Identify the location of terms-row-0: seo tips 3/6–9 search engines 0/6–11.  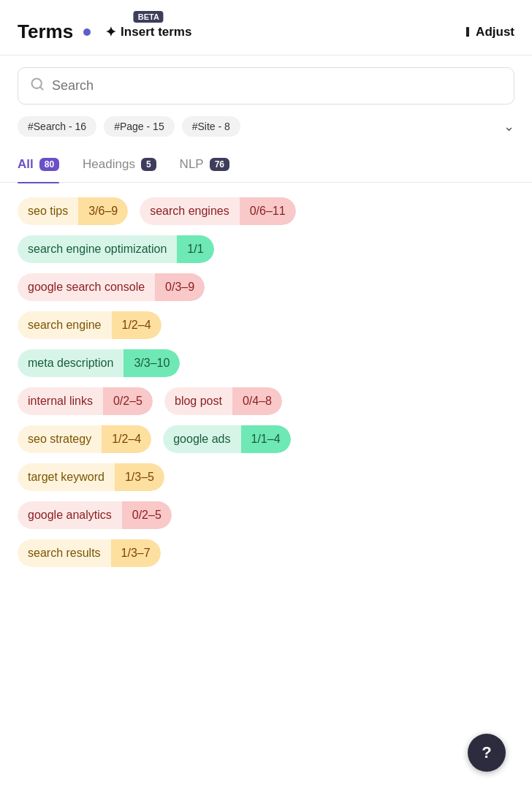
(266, 211).